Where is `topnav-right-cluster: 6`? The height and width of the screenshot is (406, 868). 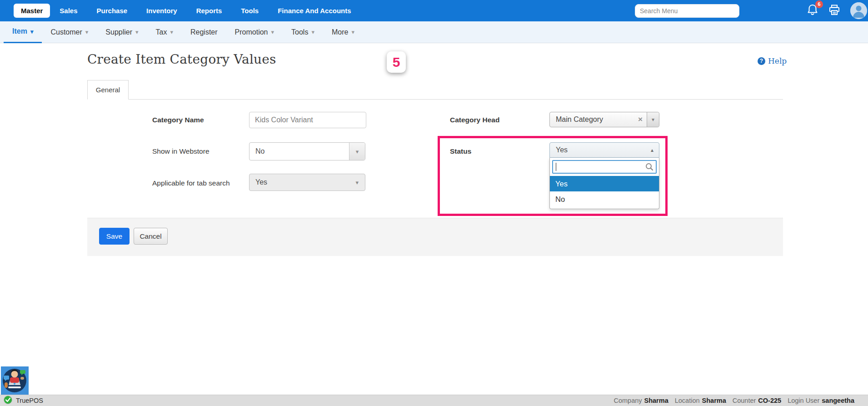 topnav-right-cluster: 6 is located at coordinates (752, 11).